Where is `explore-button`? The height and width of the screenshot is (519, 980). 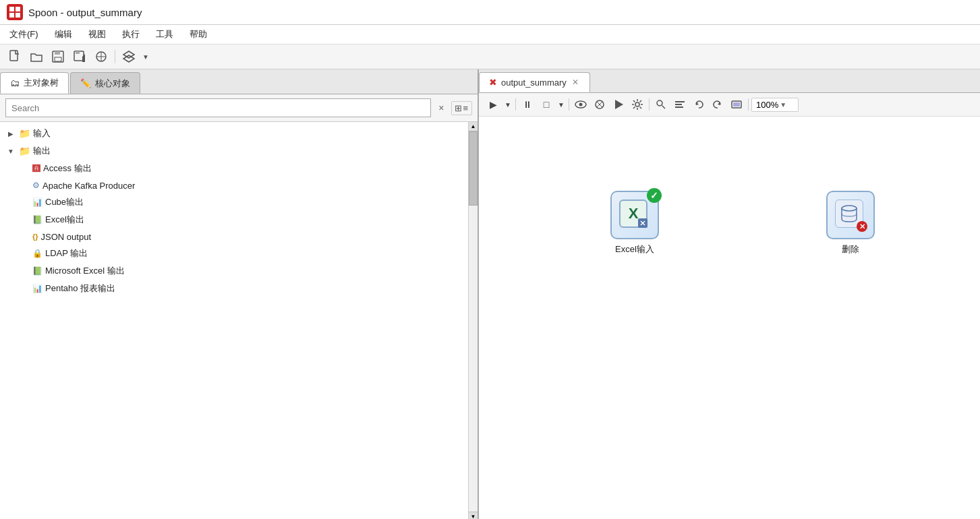 explore-button is located at coordinates (101, 57).